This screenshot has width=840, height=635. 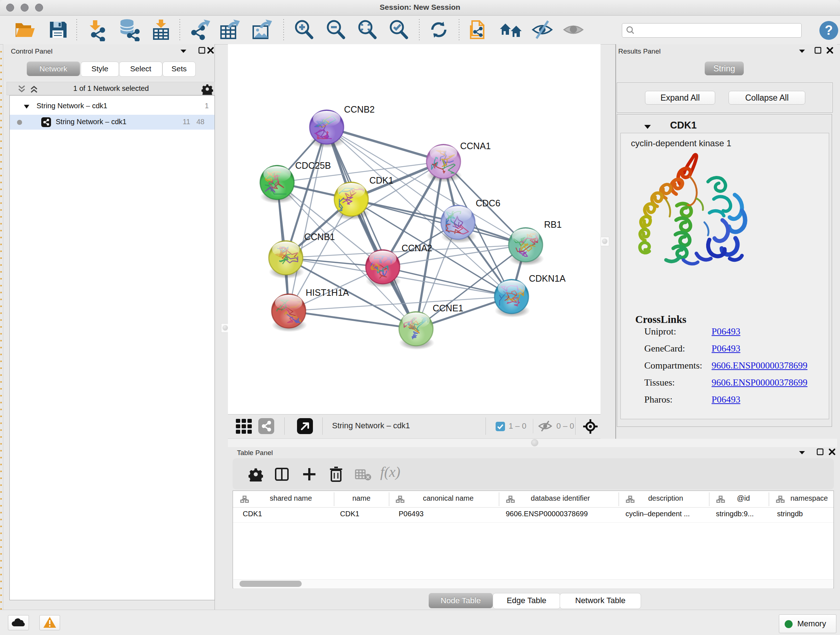 What do you see at coordinates (488, 203) in the screenshot?
I see `svg-text: CDC6` at bounding box center [488, 203].